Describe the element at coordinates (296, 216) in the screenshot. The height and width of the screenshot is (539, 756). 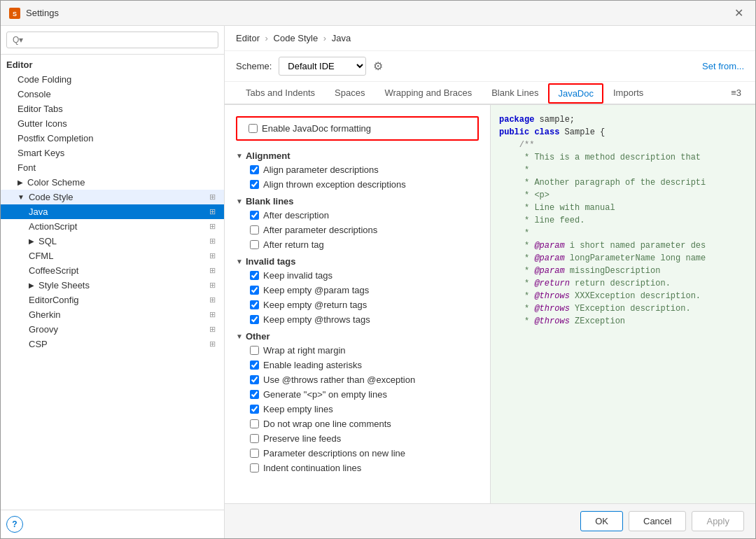
I see `after-desc-label: After description` at that location.